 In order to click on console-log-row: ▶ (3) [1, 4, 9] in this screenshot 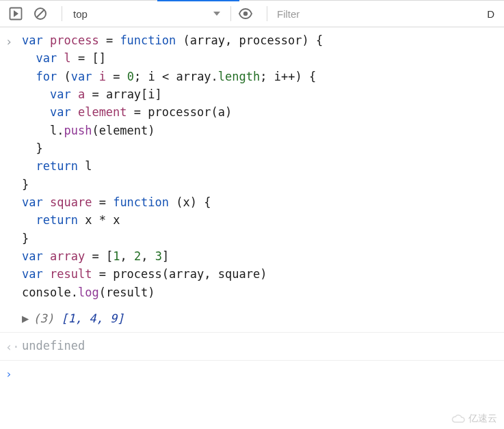, I will do `click(252, 318)`.